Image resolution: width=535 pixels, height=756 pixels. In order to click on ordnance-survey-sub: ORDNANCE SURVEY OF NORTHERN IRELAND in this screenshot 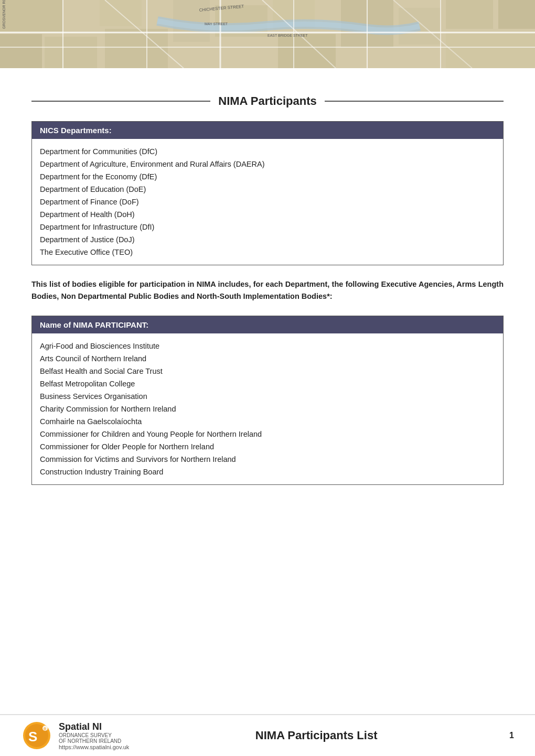, I will do `click(94, 738)`.